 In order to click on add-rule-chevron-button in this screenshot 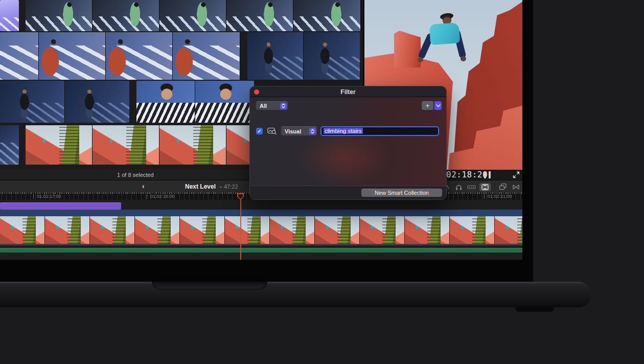, I will do `click(438, 105)`.